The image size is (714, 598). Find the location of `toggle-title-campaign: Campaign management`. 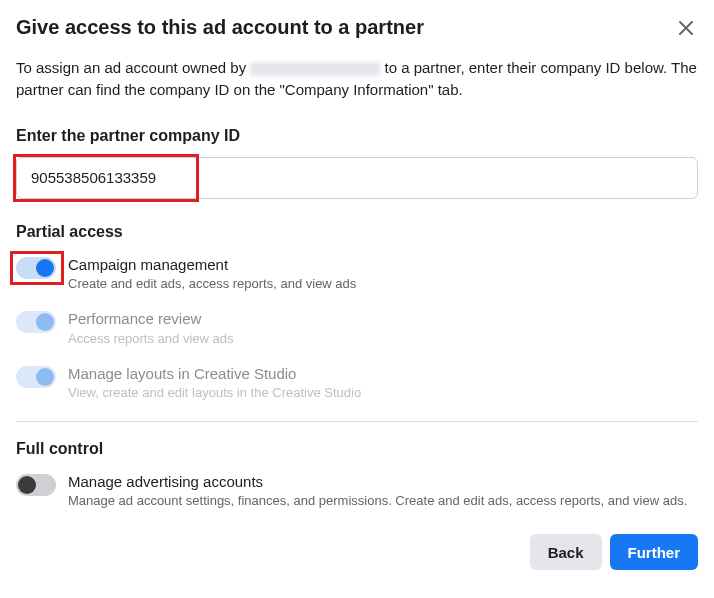

toggle-title-campaign: Campaign management is located at coordinates (383, 265).